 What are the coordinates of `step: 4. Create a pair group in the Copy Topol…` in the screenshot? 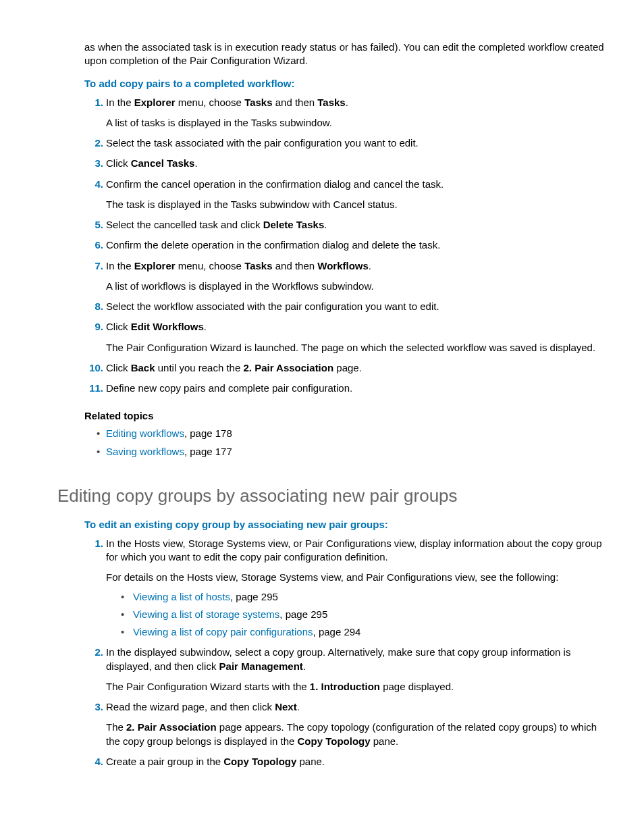 It's located at (346, 762).